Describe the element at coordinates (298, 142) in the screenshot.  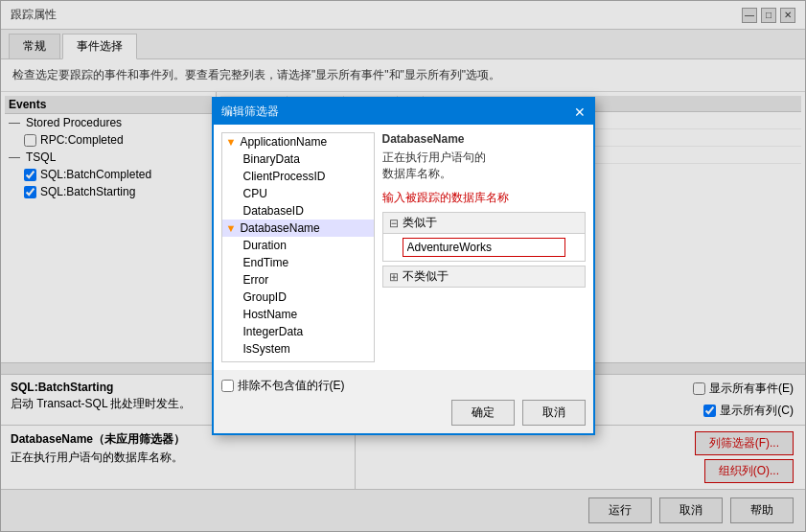
I see `filter-item-appname: ▼ ApplicationName` at that location.